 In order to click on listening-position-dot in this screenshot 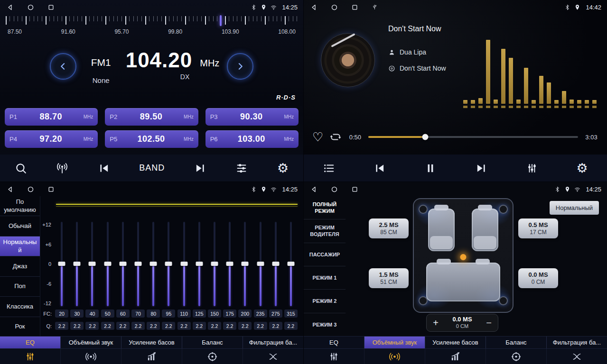, I will do `click(463, 257)`.